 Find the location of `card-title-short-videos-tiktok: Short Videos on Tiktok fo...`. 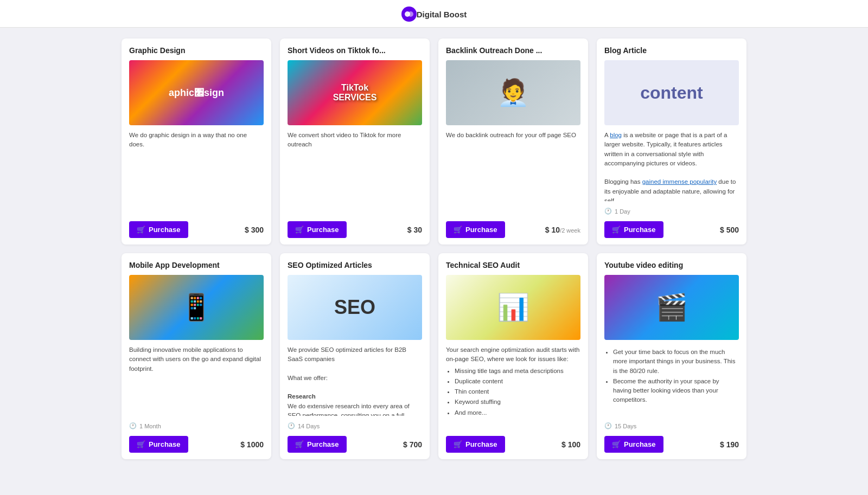

card-title-short-videos-tiktok: Short Videos on Tiktok fo... is located at coordinates (355, 50).